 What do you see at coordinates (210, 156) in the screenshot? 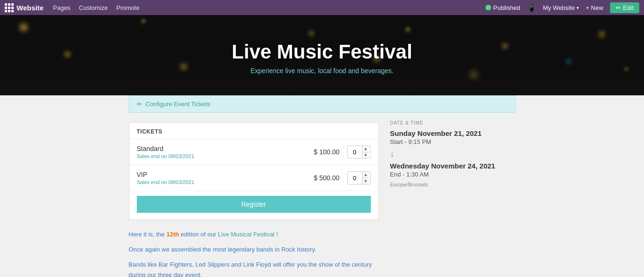
I see `ticket-sales-standard: Sales end on 08/03/2021` at bounding box center [210, 156].